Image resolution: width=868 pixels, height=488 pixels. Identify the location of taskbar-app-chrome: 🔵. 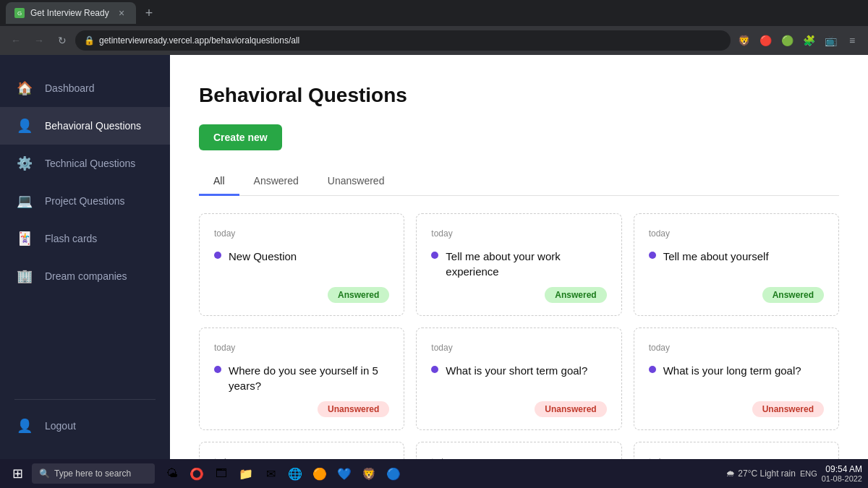
(393, 474).